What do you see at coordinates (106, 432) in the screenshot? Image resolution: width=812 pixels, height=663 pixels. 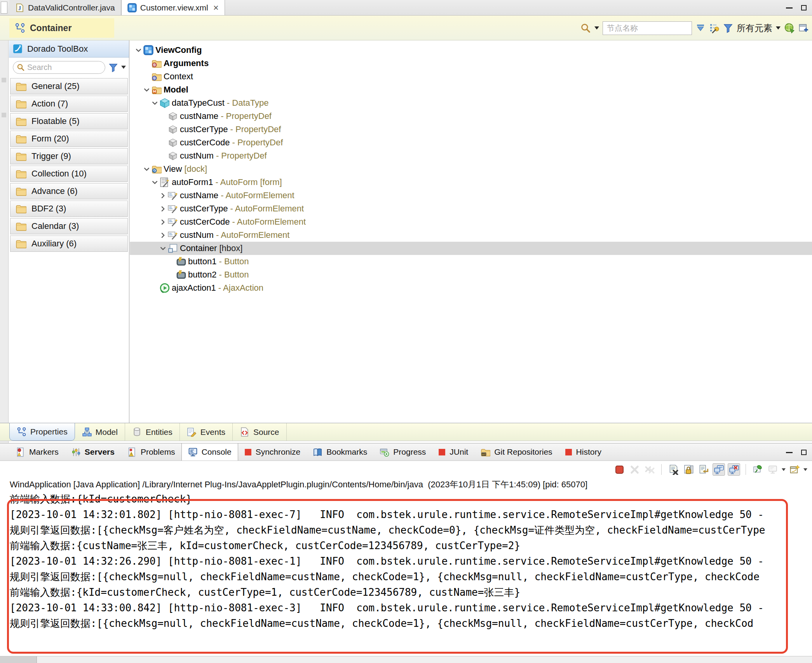 I see `tab-label: Model` at bounding box center [106, 432].